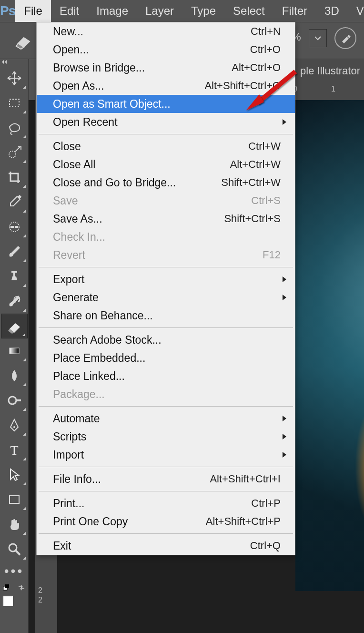  I want to click on menu-item-shortcut: Shift+Ctrl+W, so click(251, 183).